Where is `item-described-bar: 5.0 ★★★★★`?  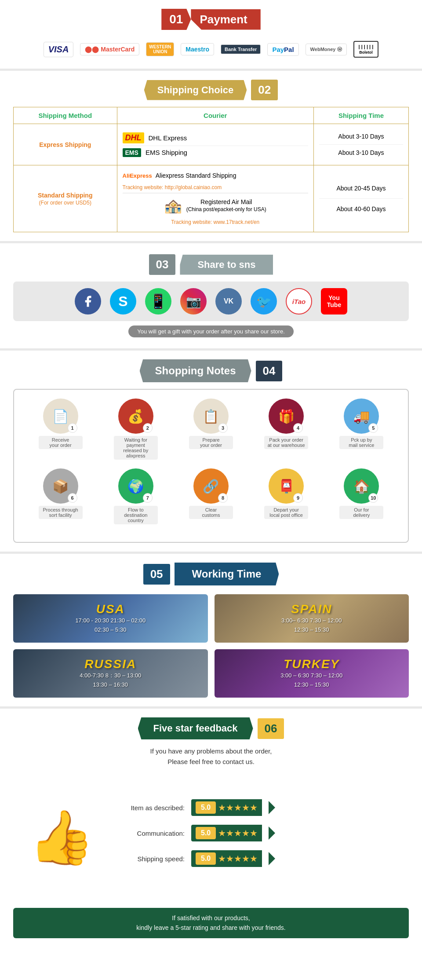
item-described-bar: 5.0 ★★★★★ is located at coordinates (227, 808).